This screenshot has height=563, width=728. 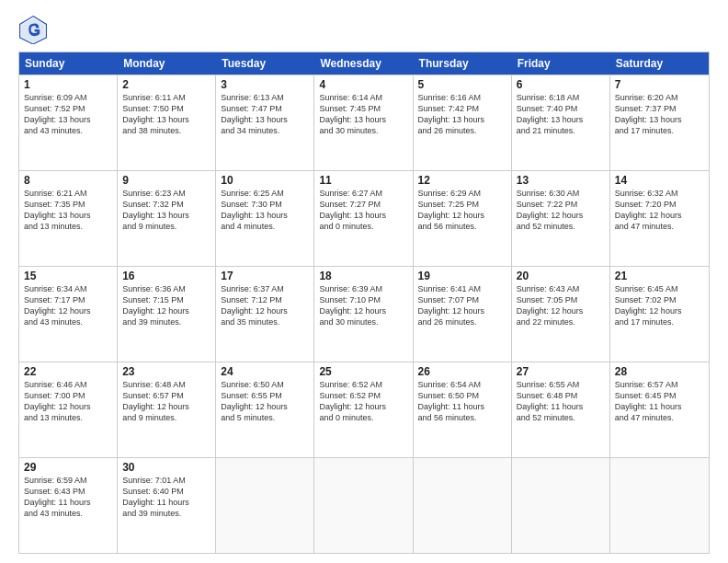 I want to click on day-info: Sunrise: 6:18 AMSunset: 7:40 PMDaylight:…, so click(x=561, y=114).